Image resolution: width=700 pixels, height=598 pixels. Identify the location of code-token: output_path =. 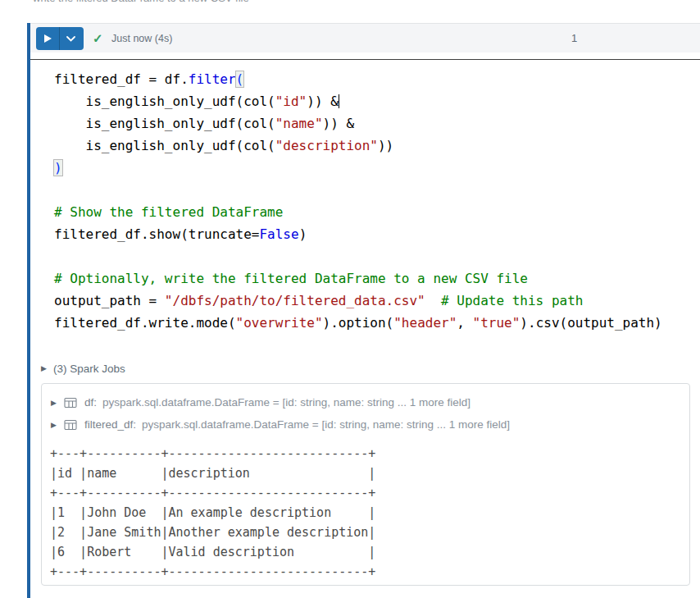
(110, 300).